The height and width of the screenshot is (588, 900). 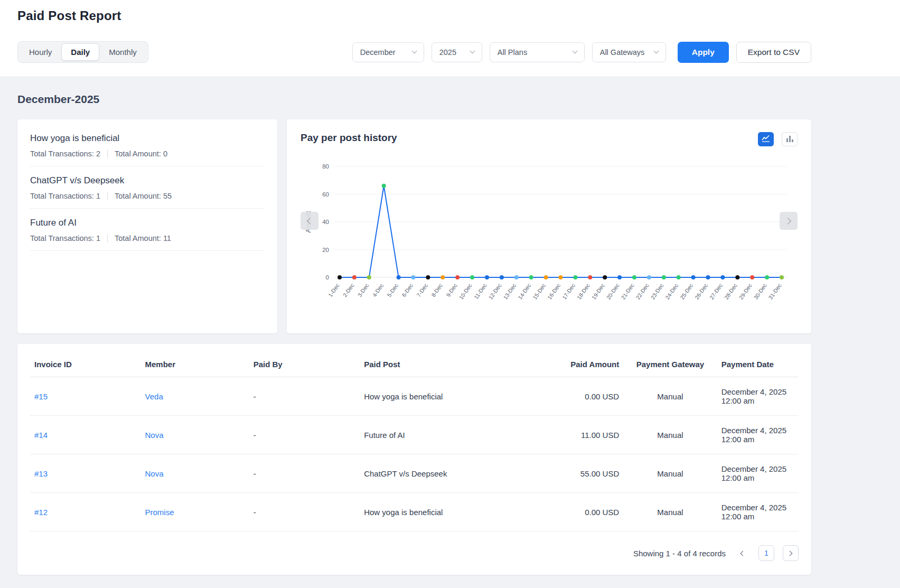 What do you see at coordinates (349, 290) in the screenshot?
I see `svg-text: 2-Dec` at bounding box center [349, 290].